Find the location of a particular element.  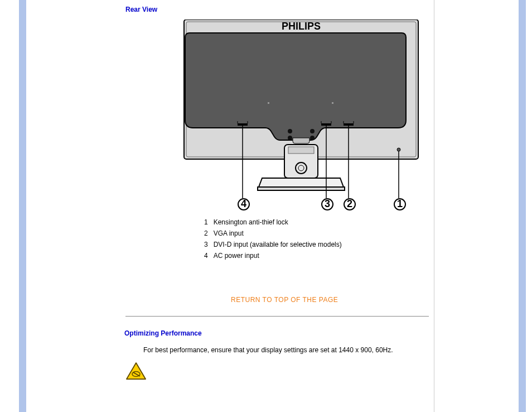

return-to-top-link: RETURN TO TOP OF THE PAGE is located at coordinates (284, 300).